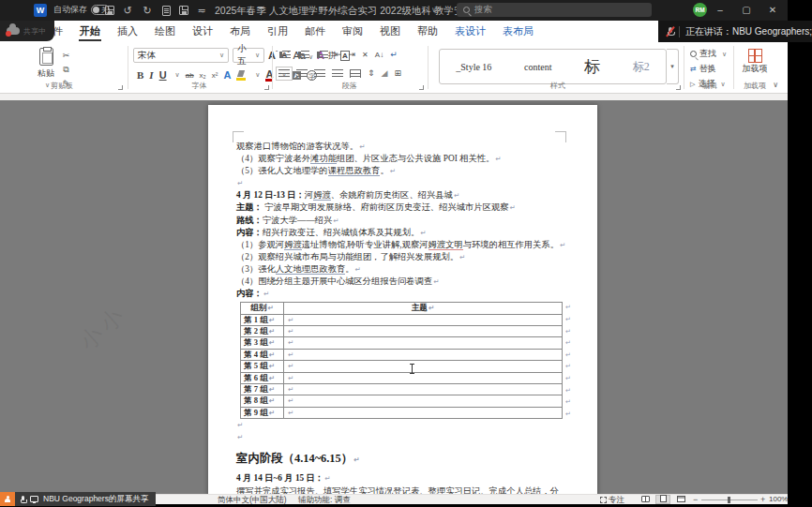  What do you see at coordinates (78, 499) in the screenshot?
I see `screen-share-bar: NBU Geographers的屏幕共享` at bounding box center [78, 499].